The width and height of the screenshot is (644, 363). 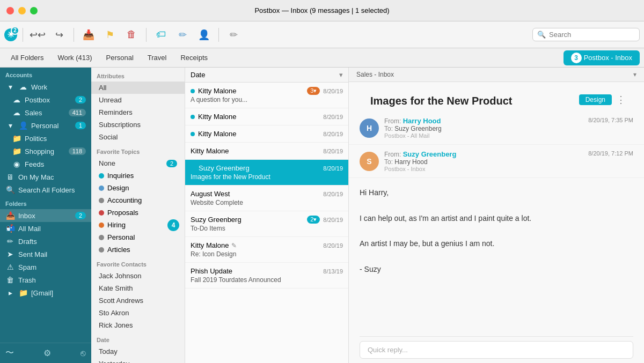 I want to click on sidebar-item-shopping: 📁 Shopping 118, so click(x=46, y=151).